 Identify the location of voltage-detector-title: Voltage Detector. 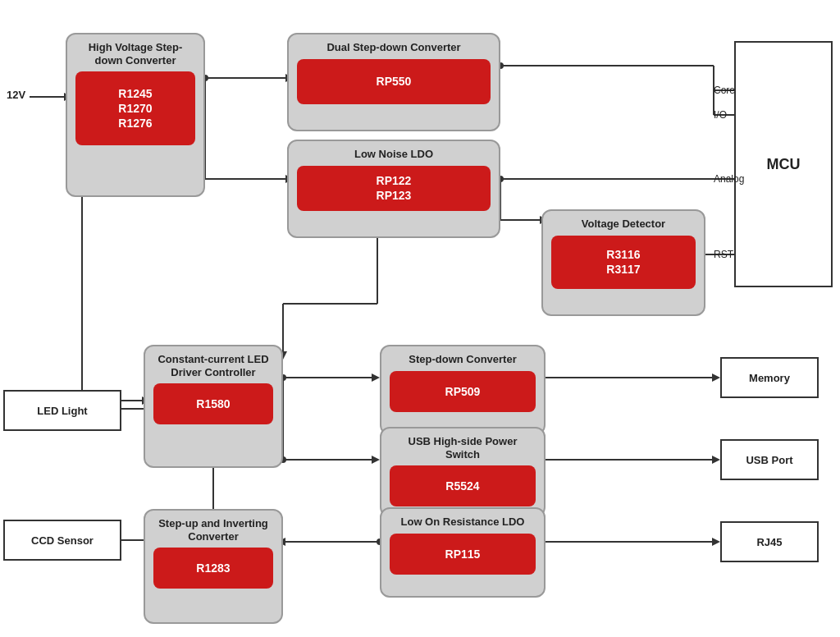
(623, 224).